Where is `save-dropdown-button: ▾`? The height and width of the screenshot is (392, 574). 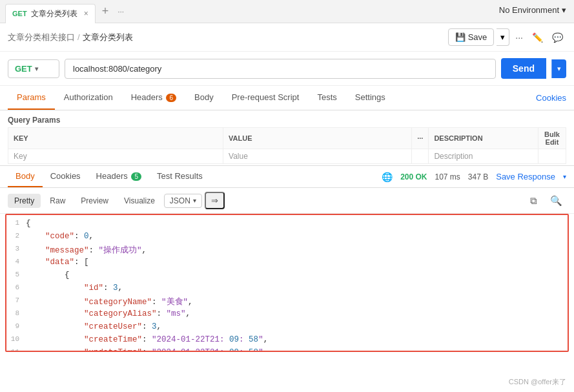
save-dropdown-button: ▾ is located at coordinates (503, 37).